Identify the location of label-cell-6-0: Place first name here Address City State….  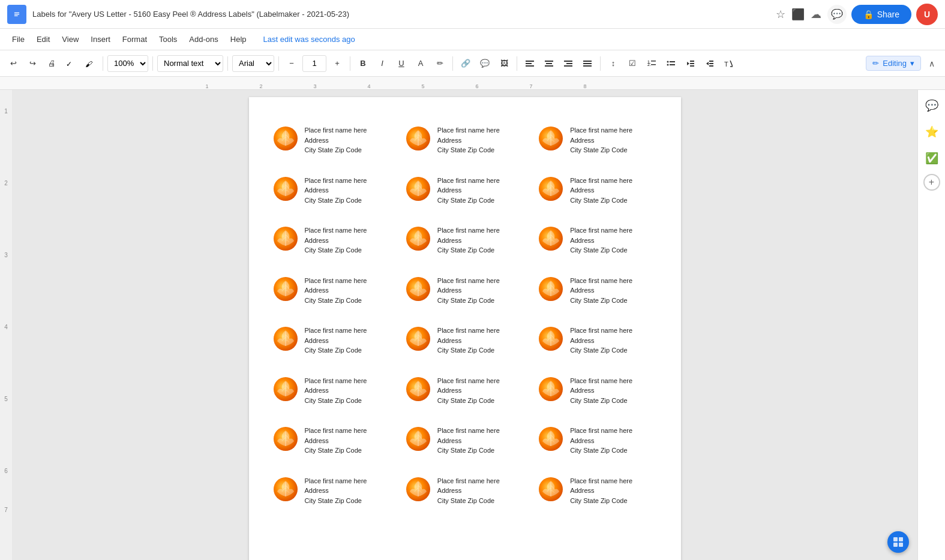
(332, 441).